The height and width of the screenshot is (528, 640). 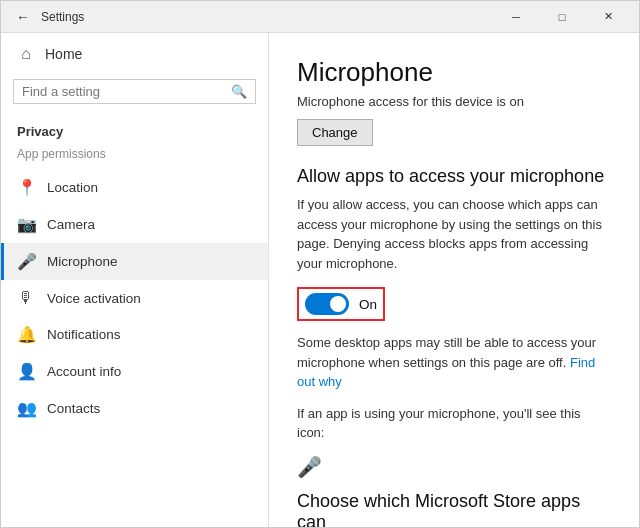 I want to click on sidebar-item-label: Microphone, so click(x=82, y=262).